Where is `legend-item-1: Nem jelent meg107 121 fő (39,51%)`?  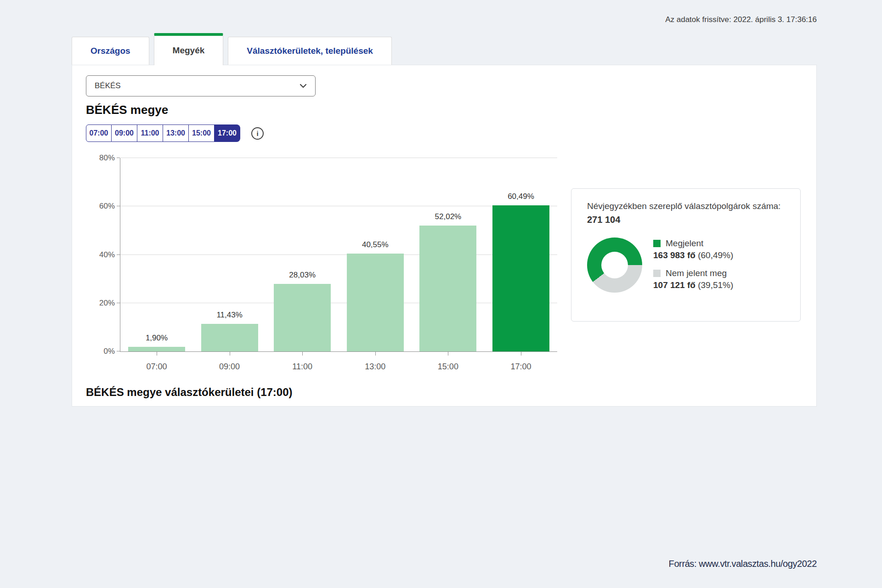 legend-item-1: Nem jelent meg107 121 fő (39,51%) is located at coordinates (693, 279).